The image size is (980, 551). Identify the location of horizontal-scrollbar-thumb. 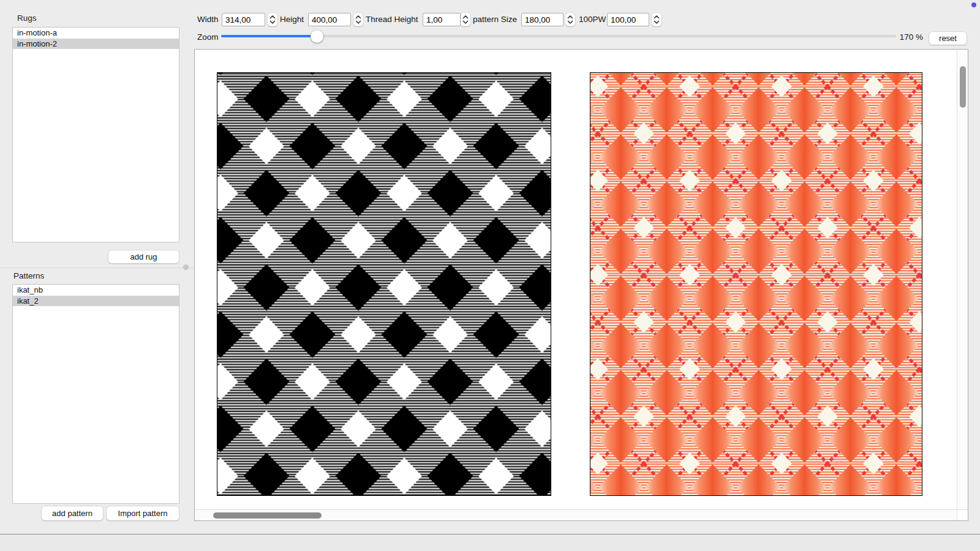
(267, 515).